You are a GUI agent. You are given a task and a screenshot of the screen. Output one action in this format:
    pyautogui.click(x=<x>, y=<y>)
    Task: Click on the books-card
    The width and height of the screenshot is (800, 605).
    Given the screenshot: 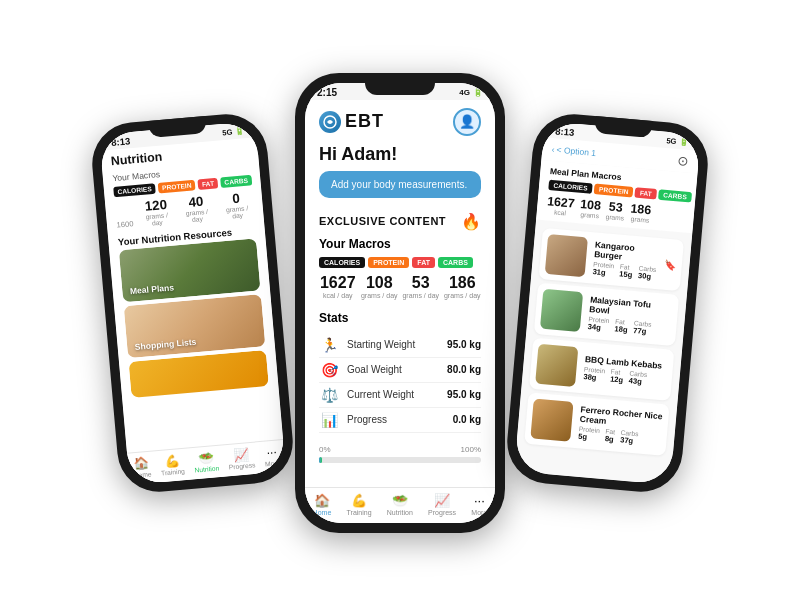 What is the action you would take?
    pyautogui.click(x=199, y=373)
    